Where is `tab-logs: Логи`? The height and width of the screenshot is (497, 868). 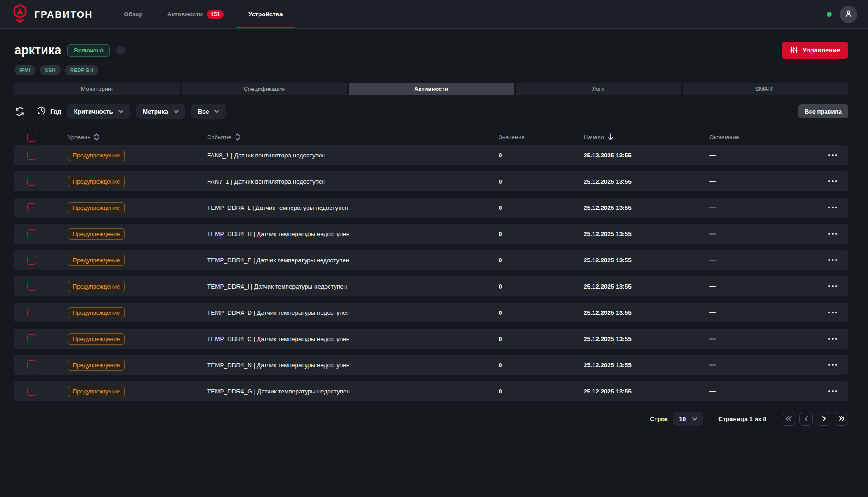 tab-logs: Логи is located at coordinates (599, 89).